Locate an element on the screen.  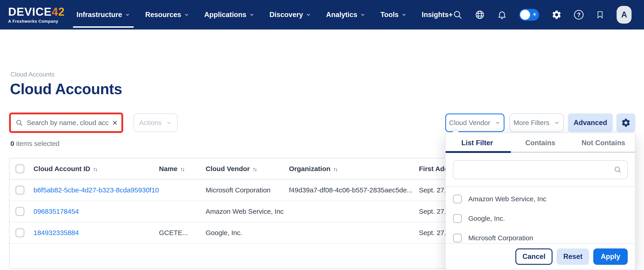
cloud-vendor-cell: Google, Inc. is located at coordinates (224, 233).